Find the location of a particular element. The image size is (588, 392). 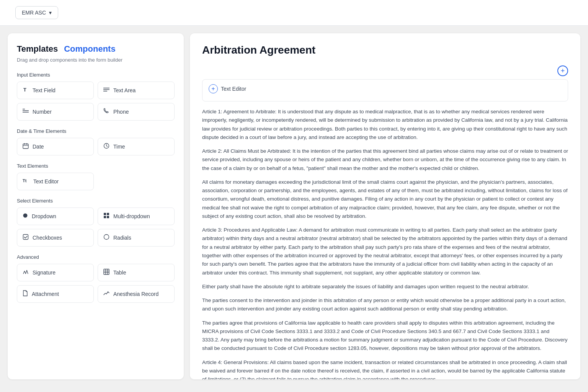

component-radials: Radials is located at coordinates (136, 238).